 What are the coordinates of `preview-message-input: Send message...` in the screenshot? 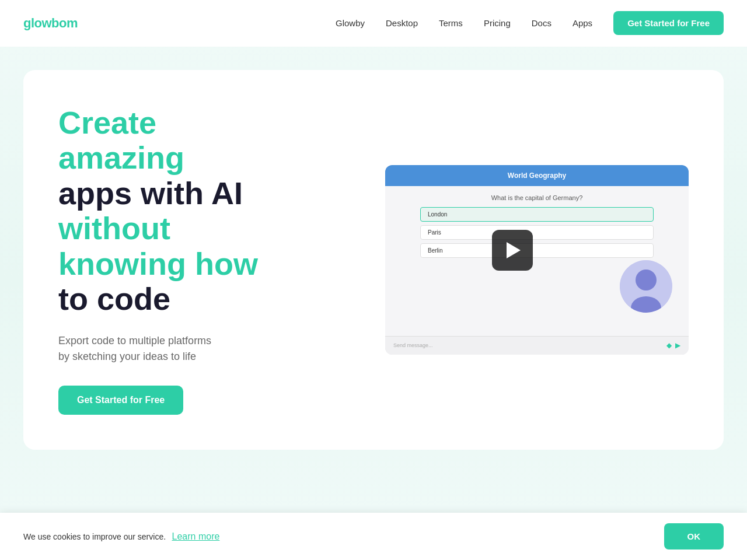 It's located at (528, 345).